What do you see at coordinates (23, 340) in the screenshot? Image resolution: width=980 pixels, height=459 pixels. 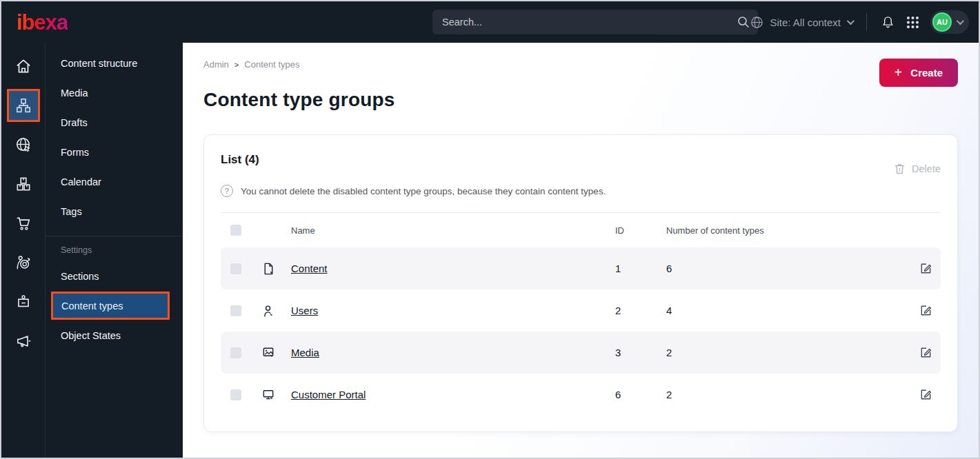 I see `sidebar-item-campaign` at bounding box center [23, 340].